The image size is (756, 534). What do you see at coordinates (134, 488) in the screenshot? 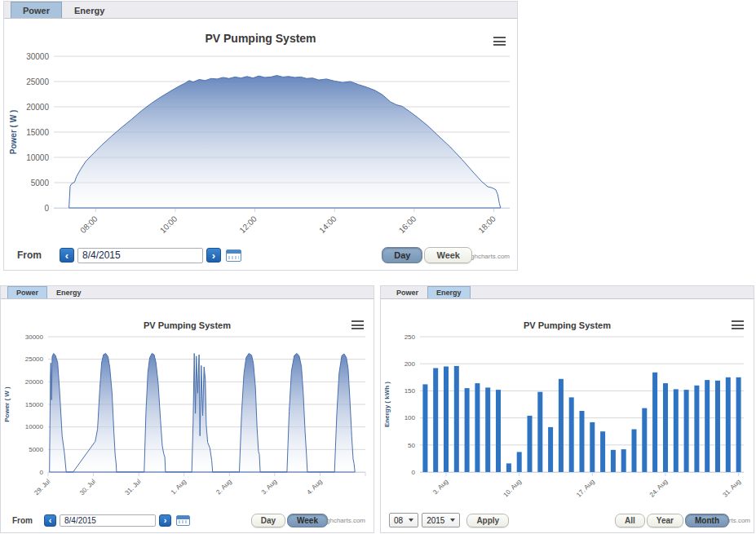
I see `svg-text: 31. Jul` at bounding box center [134, 488].